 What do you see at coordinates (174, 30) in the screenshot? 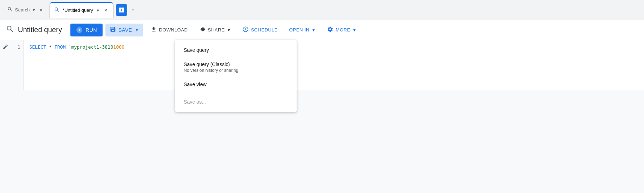
I see `download-label: DOWNLOAD` at bounding box center [174, 30].